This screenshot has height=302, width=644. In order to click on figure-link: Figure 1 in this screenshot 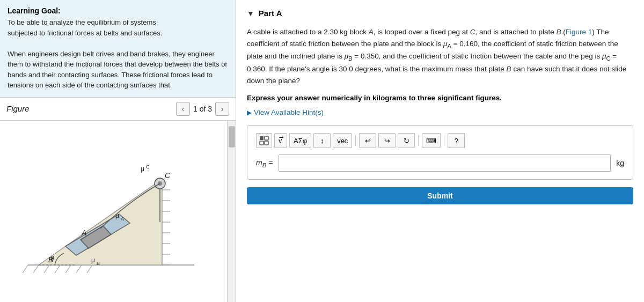, I will do `click(579, 32)`.